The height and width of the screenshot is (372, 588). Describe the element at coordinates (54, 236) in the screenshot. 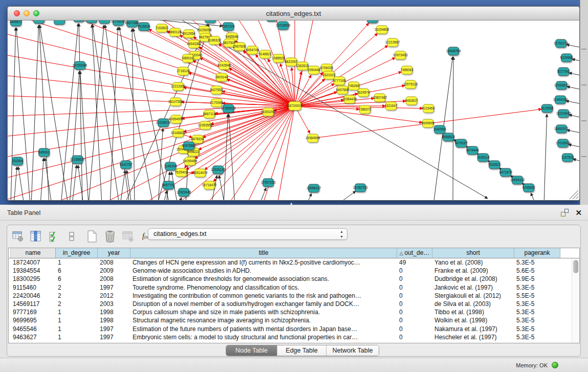

I see `row-selection-button` at that location.